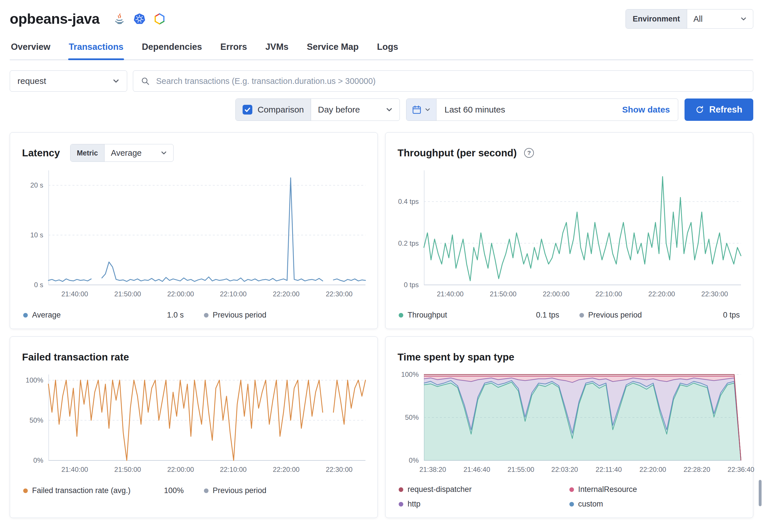  What do you see at coordinates (655, 489) in the screenshot?
I see `legend-item-internalresource: InternalResource` at bounding box center [655, 489].